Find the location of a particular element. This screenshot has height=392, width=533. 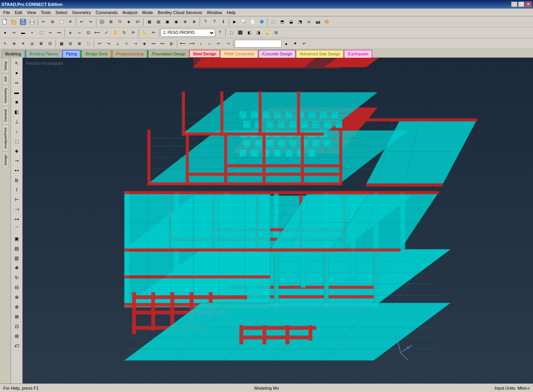

sidebar-tab-general: General is located at coordinates (5, 115).